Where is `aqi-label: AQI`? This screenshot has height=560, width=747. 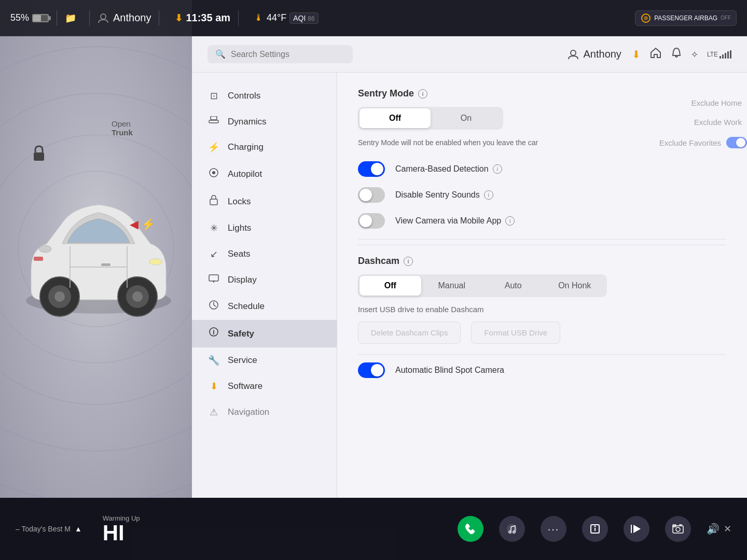 aqi-label: AQI is located at coordinates (299, 18).